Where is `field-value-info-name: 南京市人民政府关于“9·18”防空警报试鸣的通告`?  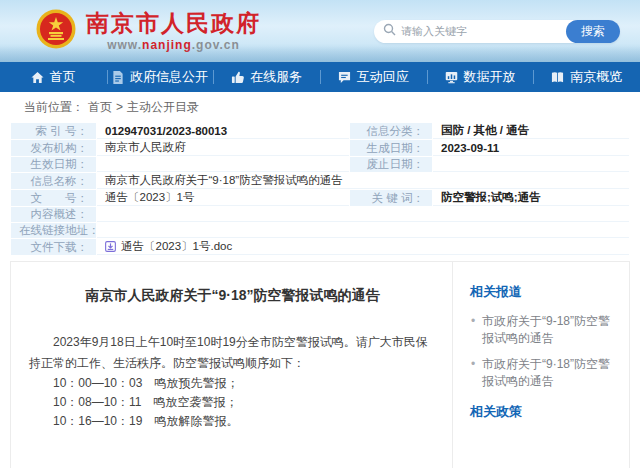 field-value-info-name: 南京市人民政府关于“9·18”防空警报试鸣的通告 is located at coordinates (363, 181).